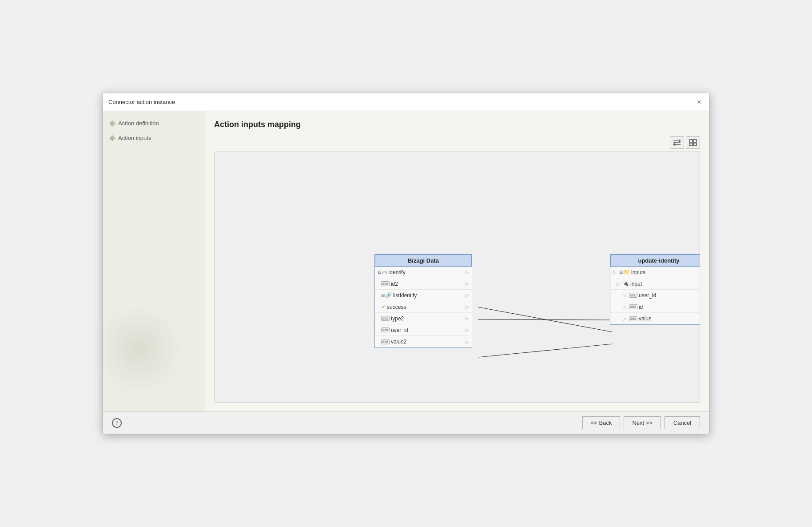 The image size is (812, 527). Describe the element at coordinates (117, 423) in the screenshot. I see `help-button: ?` at that location.